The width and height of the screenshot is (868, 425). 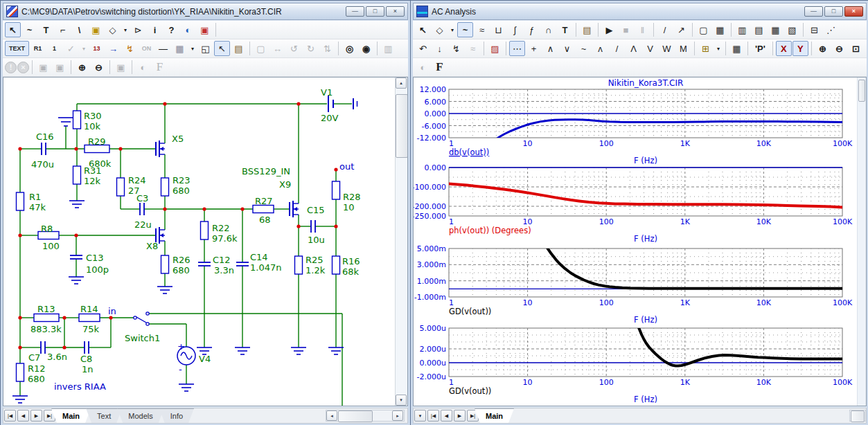 I want to click on power-display-toggle: ↯, so click(x=130, y=48).